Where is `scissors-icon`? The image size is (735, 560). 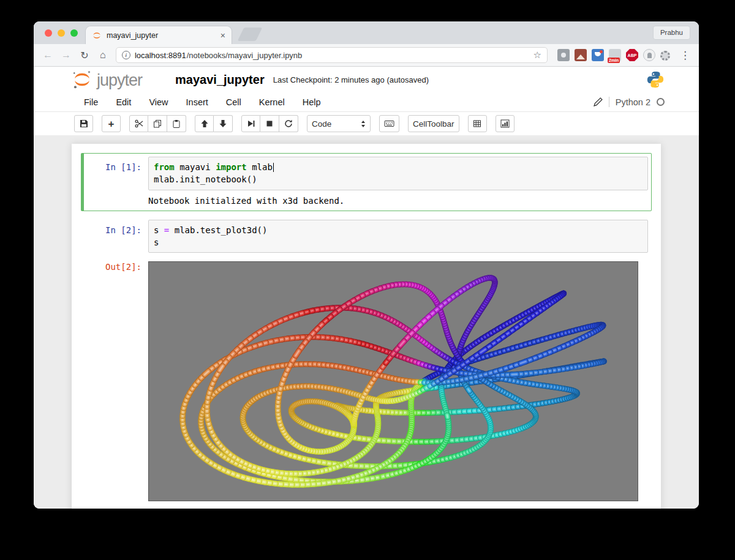
scissors-icon is located at coordinates (139, 124).